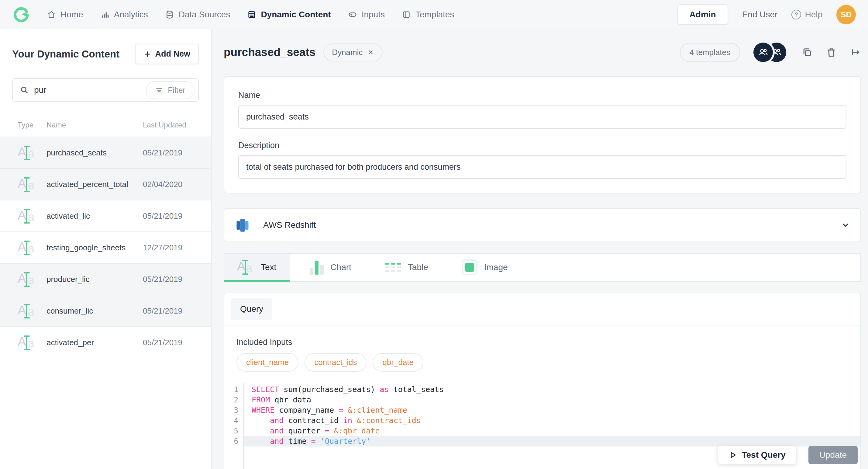 The height and width of the screenshot is (469, 868). What do you see at coordinates (270, 52) in the screenshot?
I see `page-title: purchased_seats` at bounding box center [270, 52].